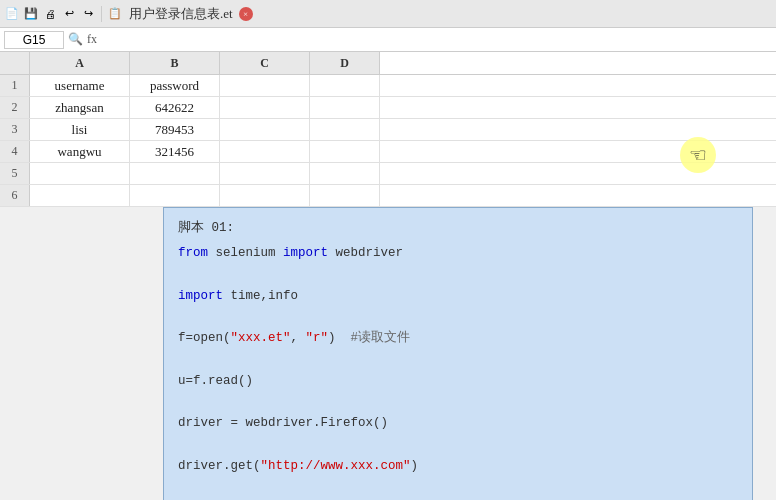  I want to click on cell-d4, so click(345, 152).